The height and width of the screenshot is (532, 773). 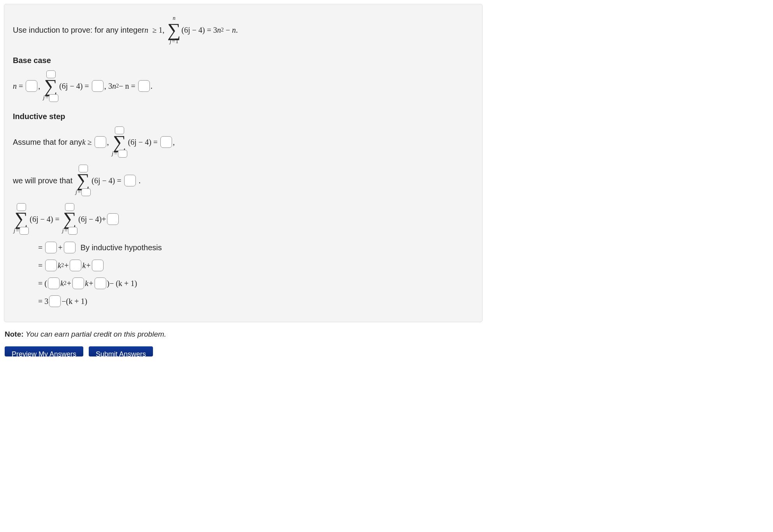 What do you see at coordinates (70, 219) in the screenshot?
I see `sigma-rhs: ∑ j=` at bounding box center [70, 219].